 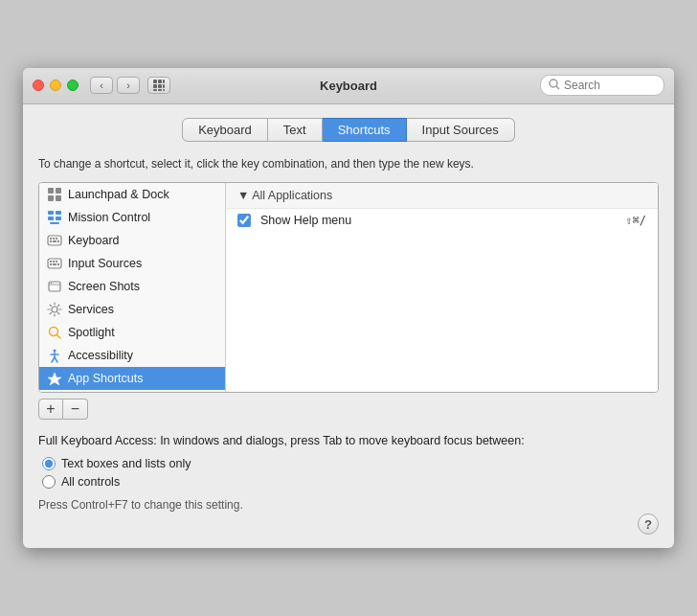 What do you see at coordinates (55, 263) in the screenshot?
I see `input-sources-icon` at bounding box center [55, 263].